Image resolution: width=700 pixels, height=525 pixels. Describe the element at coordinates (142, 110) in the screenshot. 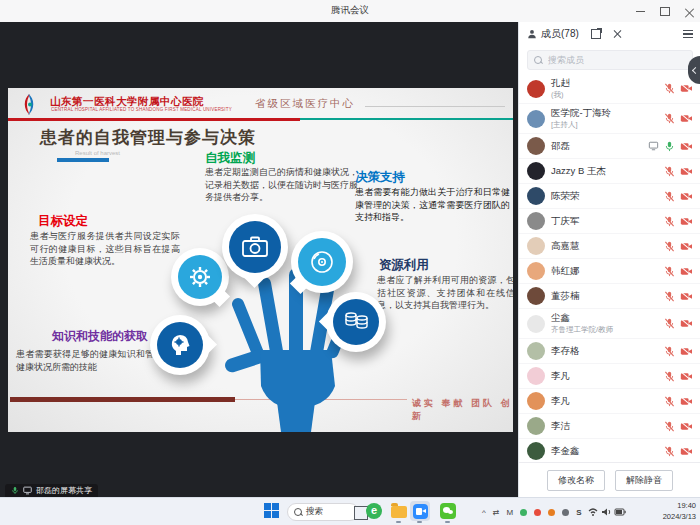

I see `hospital-name-en: CENTRAL HOSPITAL AFFILIATED TO SHANDONG …` at that location.